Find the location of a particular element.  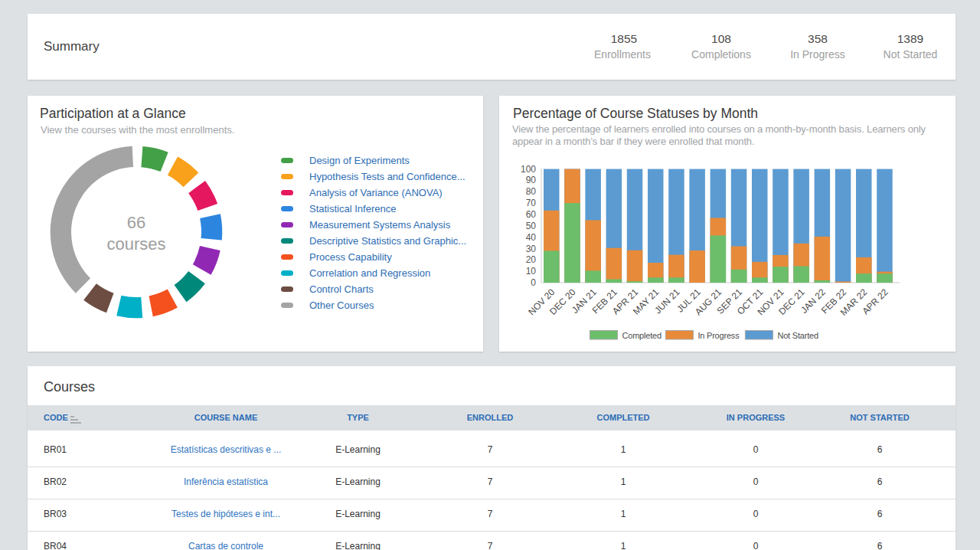

svg-text: 100 is located at coordinates (528, 169).